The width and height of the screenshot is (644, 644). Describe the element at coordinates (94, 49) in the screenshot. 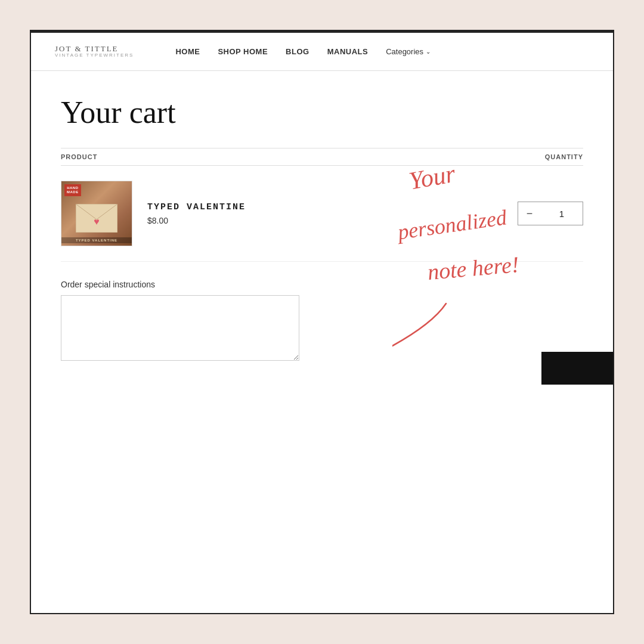

I see `logo-title: JOT & TITTLE` at that location.